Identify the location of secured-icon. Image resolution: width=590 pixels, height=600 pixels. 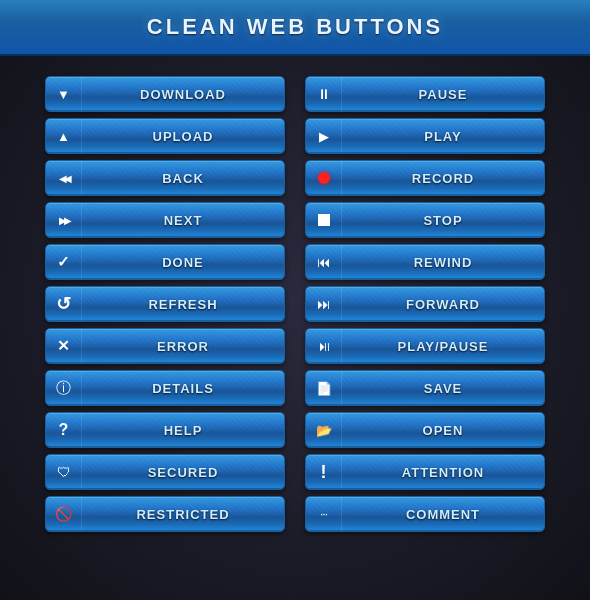
(64, 472).